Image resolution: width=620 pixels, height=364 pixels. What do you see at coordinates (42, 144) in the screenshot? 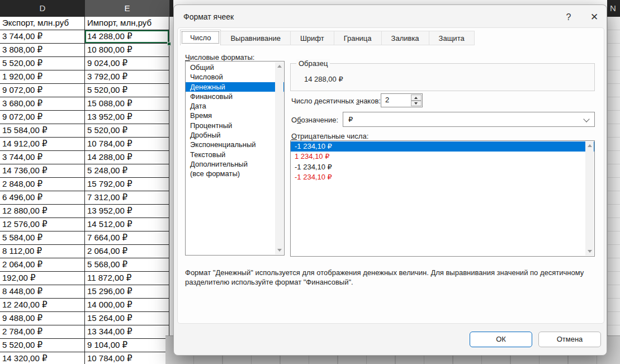
I see `sheet-cell: 14 912,00 ₽` at bounding box center [42, 144].